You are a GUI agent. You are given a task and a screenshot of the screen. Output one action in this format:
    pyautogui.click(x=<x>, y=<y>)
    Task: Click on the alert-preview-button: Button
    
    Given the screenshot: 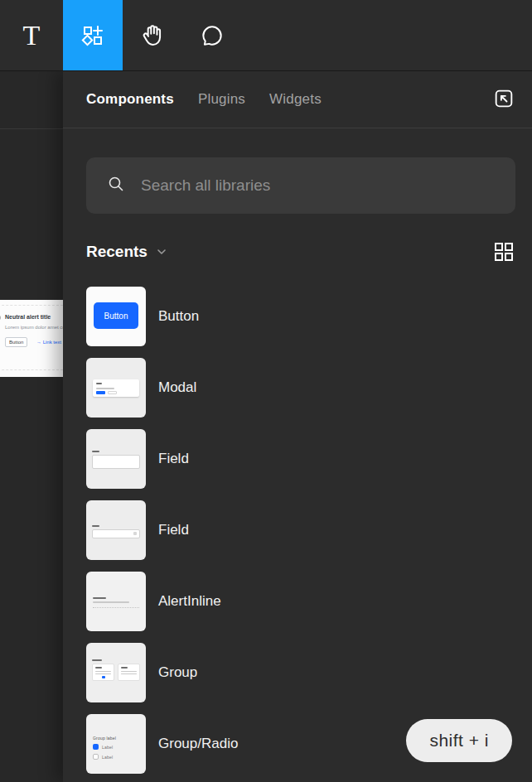 What is the action you would take?
    pyautogui.click(x=17, y=342)
    